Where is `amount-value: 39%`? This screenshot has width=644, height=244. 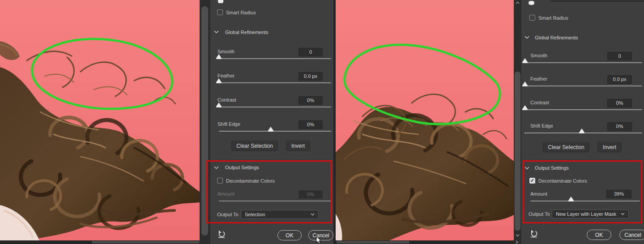
amount-value: 39% is located at coordinates (619, 194).